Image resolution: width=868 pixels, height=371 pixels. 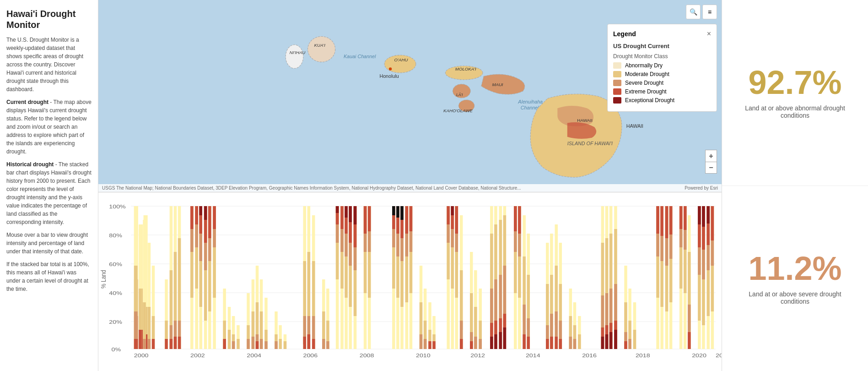 I want to click on historical-drought-text: Historical drought - The stacked bar cha…, so click(x=49, y=193).